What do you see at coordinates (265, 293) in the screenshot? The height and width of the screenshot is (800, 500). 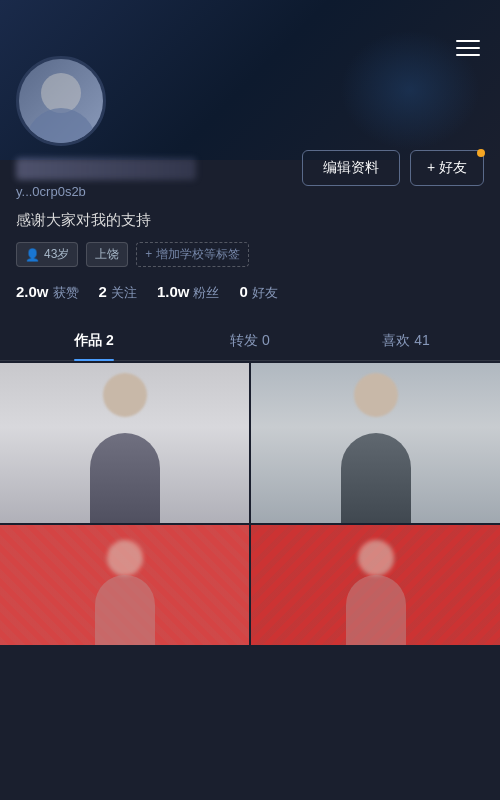 I see `friends-label: 好友` at bounding box center [265, 293].